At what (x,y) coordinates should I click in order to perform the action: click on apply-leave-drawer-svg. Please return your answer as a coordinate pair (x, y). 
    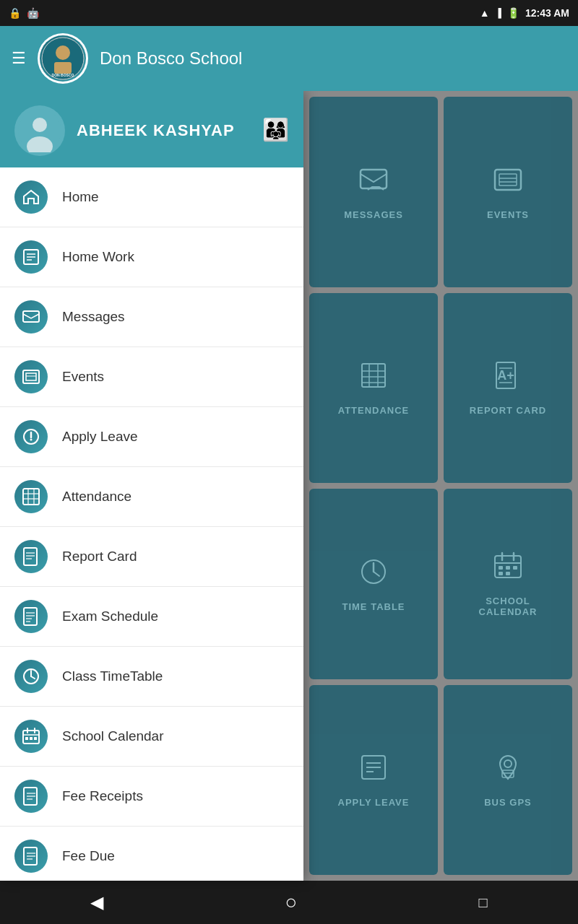
    Looking at the image, I should click on (31, 437).